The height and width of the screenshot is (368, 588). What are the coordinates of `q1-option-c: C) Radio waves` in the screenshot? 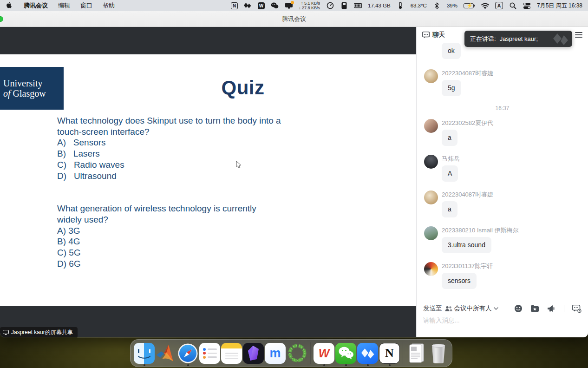 It's located at (169, 165).